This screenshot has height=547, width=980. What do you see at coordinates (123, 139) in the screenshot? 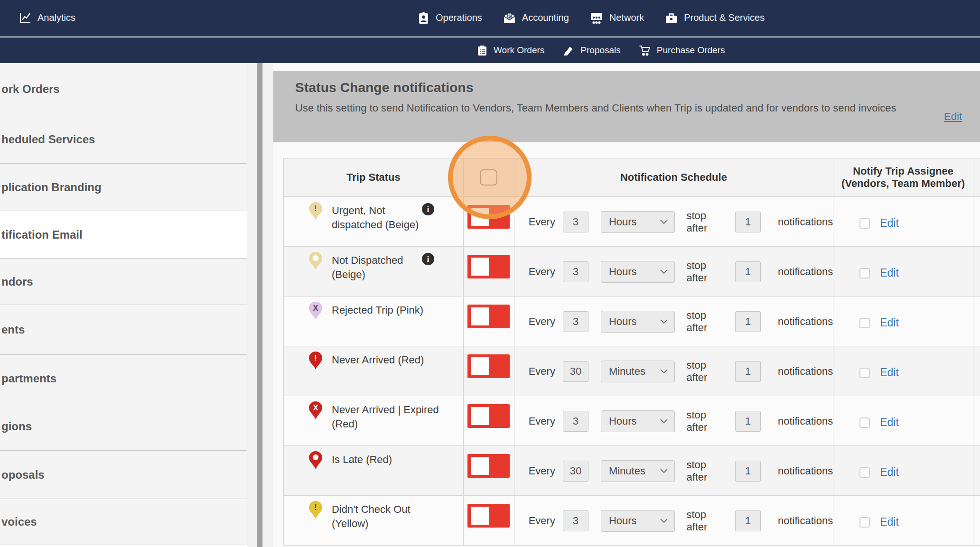
I see `sidebar-item: heduled Services` at bounding box center [123, 139].